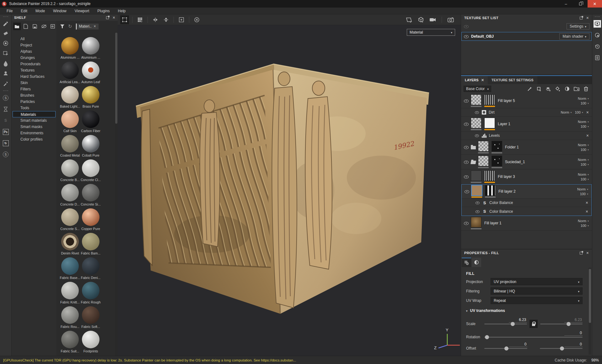 This screenshot has height=364, width=602. What do you see at coordinates (70, 343) in the screenshot?
I see `material-item: Fabric Suit...` at bounding box center [70, 343].